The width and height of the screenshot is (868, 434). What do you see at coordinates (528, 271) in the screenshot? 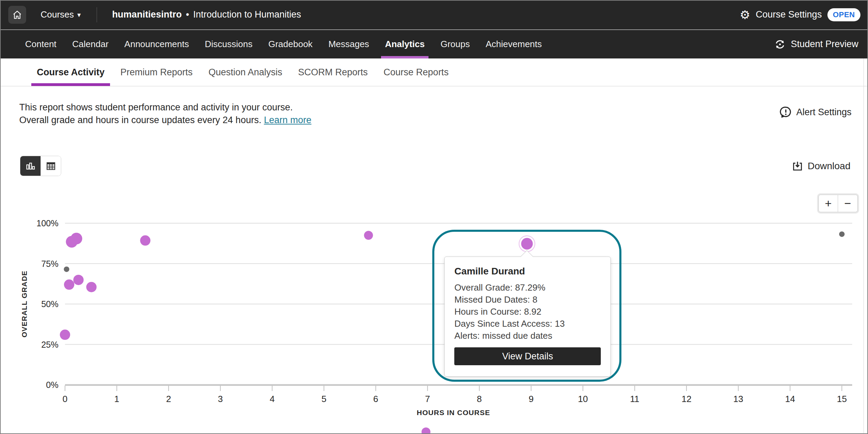
I see `tooltip-student-name: Camille Durand` at bounding box center [528, 271].